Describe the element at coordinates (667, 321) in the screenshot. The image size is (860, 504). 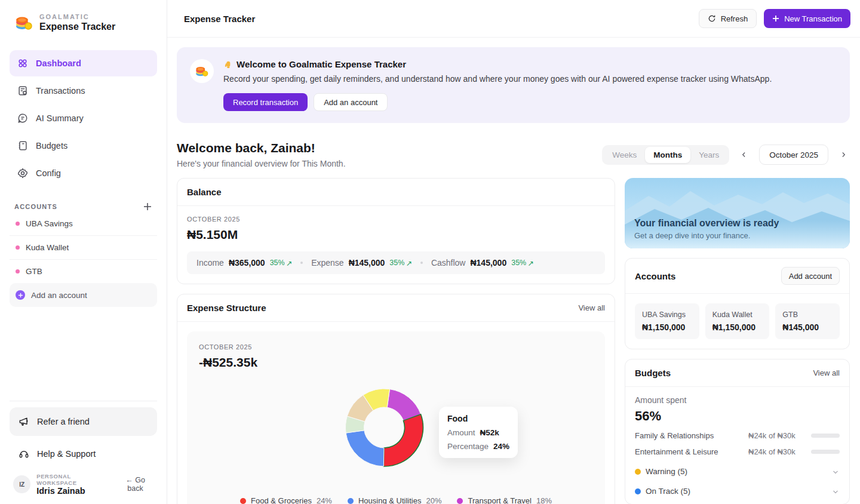
I see `account-tile-uba: UBA Savings ₦1,150,000` at that location.